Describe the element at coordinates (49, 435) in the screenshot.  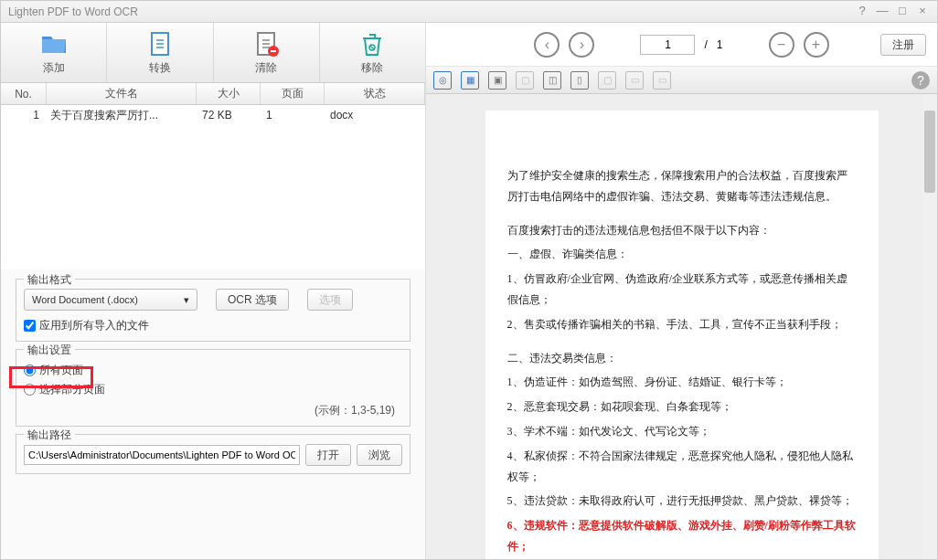
I see `output-path-legend: 输出路径` at that location.